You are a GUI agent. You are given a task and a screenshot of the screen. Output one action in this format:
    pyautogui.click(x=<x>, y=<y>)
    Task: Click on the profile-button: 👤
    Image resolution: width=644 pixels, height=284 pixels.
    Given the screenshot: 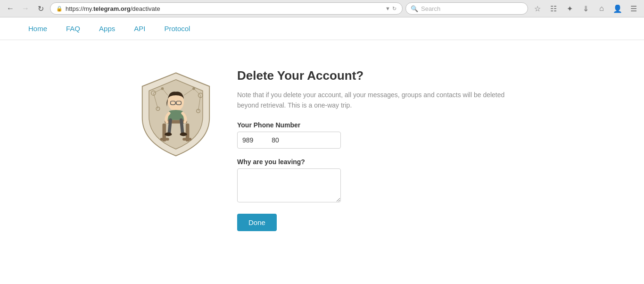 What is the action you would take?
    pyautogui.click(x=618, y=8)
    